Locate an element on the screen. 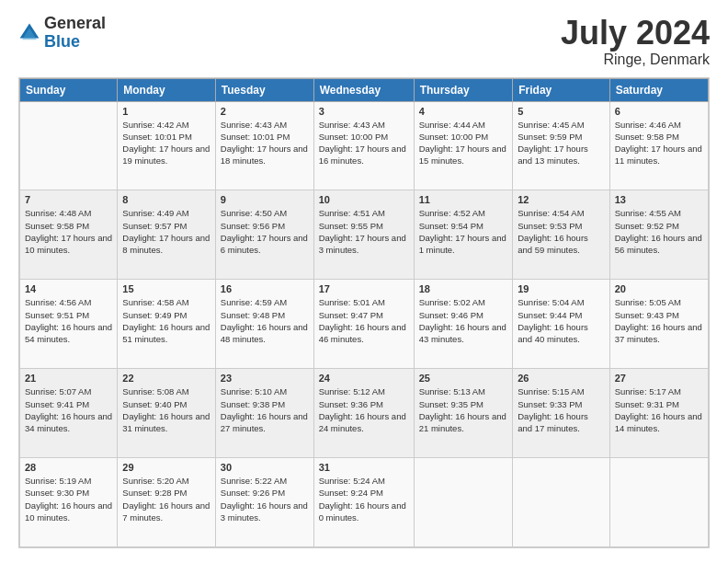 This screenshot has height=563, width=728. day-number: 3 is located at coordinates (364, 111).